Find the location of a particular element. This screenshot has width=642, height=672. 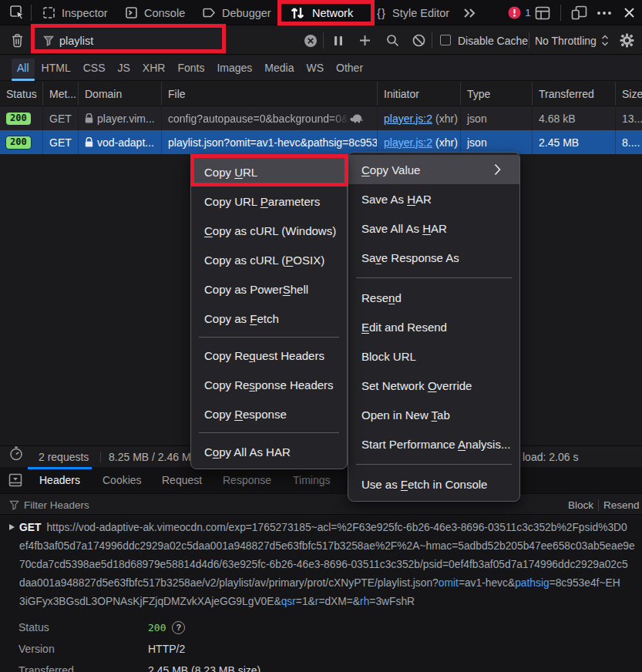

tab-label: Inspector is located at coordinates (85, 13).